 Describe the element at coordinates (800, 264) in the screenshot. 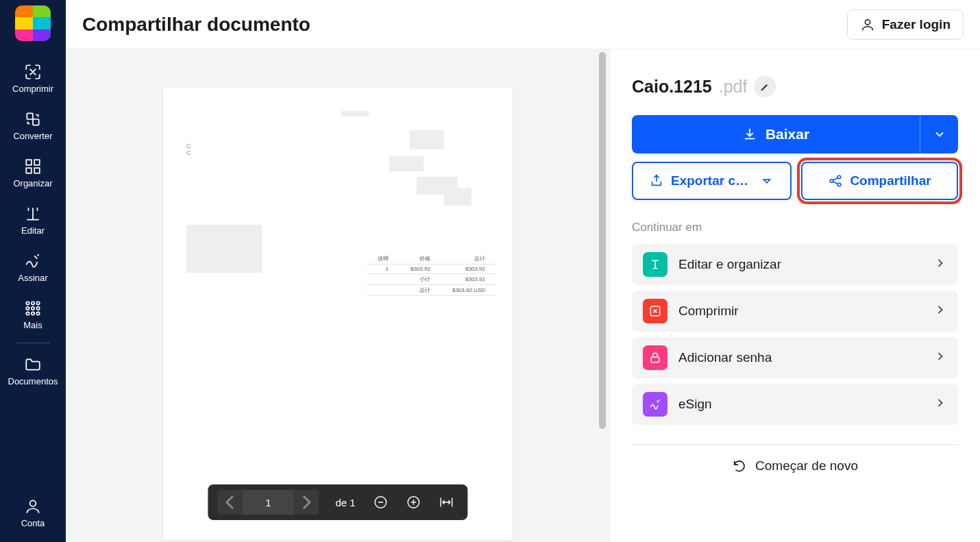

I see `continue-label-text: Editar e organizar` at that location.